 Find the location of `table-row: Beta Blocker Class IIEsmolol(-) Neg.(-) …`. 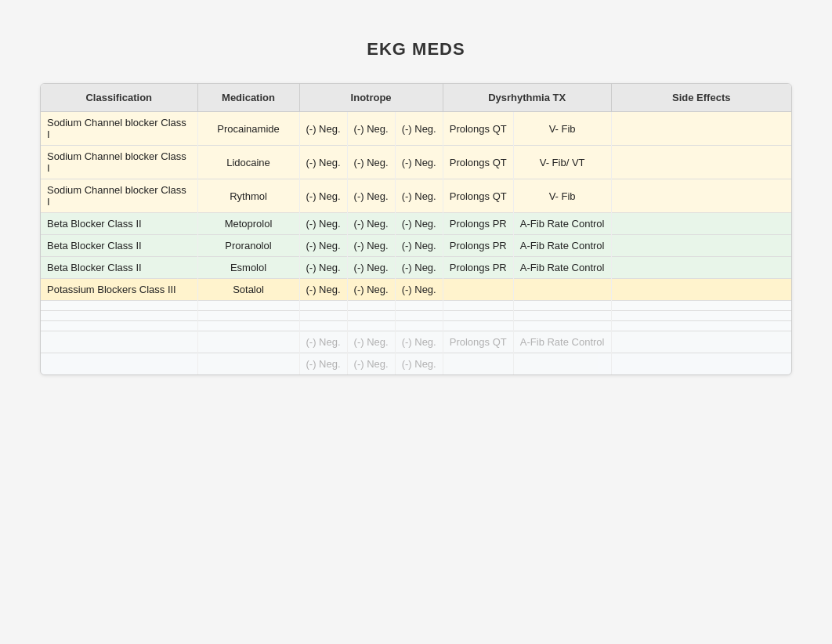

table-row: Beta Blocker Class IIEsmolol(-) Neg.(-) … is located at coordinates (416, 268).